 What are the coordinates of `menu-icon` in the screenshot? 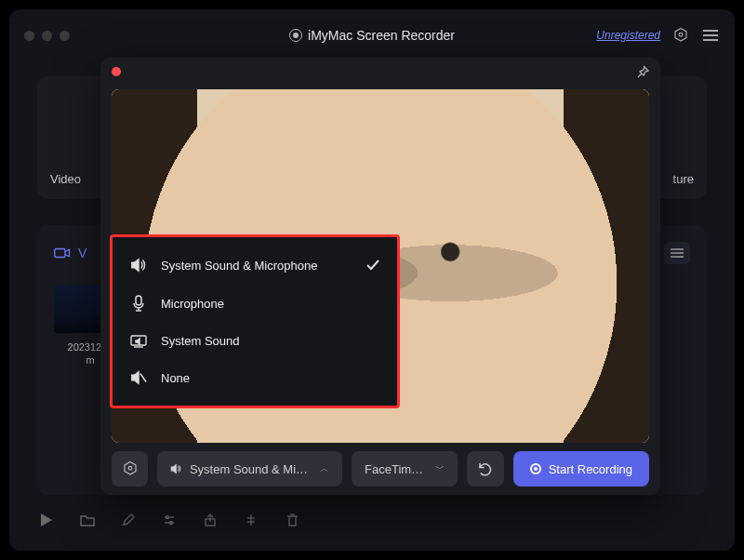 It's located at (711, 35).